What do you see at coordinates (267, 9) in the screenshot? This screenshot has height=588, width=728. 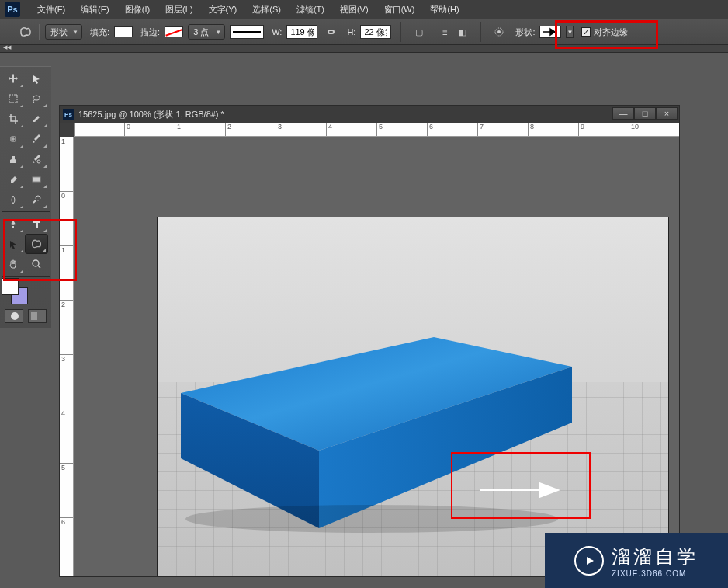 I see `menu-select: 选择(S)` at bounding box center [267, 9].